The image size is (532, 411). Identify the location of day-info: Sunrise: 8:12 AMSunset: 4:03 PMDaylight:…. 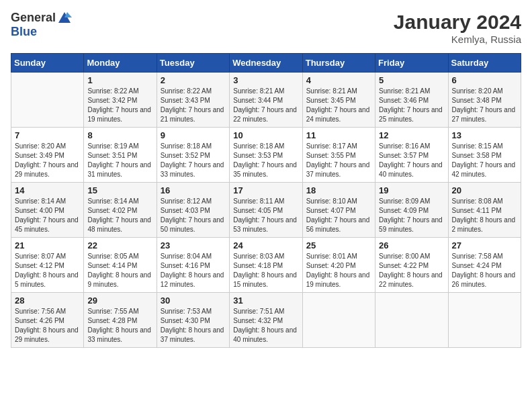
(193, 216).